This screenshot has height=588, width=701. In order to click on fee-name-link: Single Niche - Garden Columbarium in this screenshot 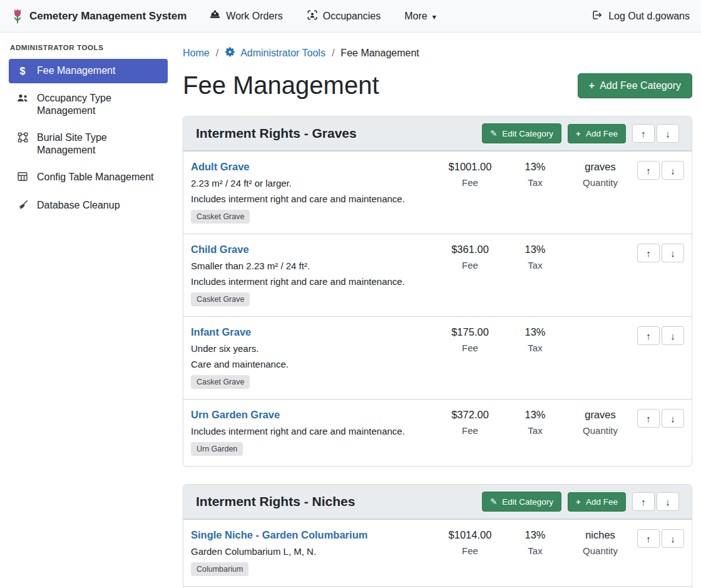, I will do `click(279, 535)`.